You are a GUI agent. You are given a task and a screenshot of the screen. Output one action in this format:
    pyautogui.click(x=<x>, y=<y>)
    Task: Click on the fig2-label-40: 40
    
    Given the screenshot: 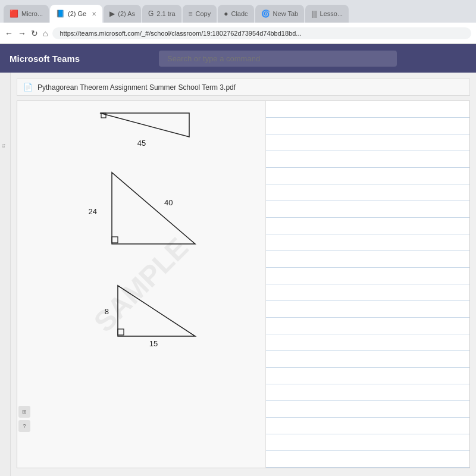 What is the action you would take?
    pyautogui.click(x=168, y=202)
    